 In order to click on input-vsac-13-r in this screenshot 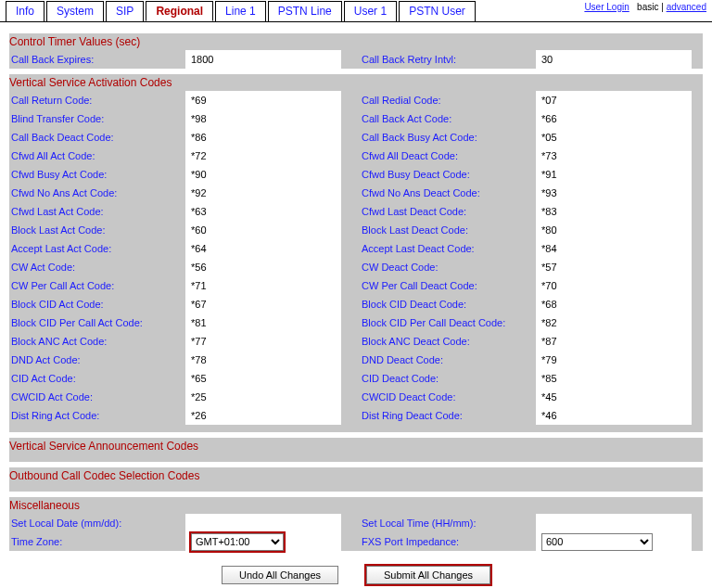, I will do `click(611, 341)`.